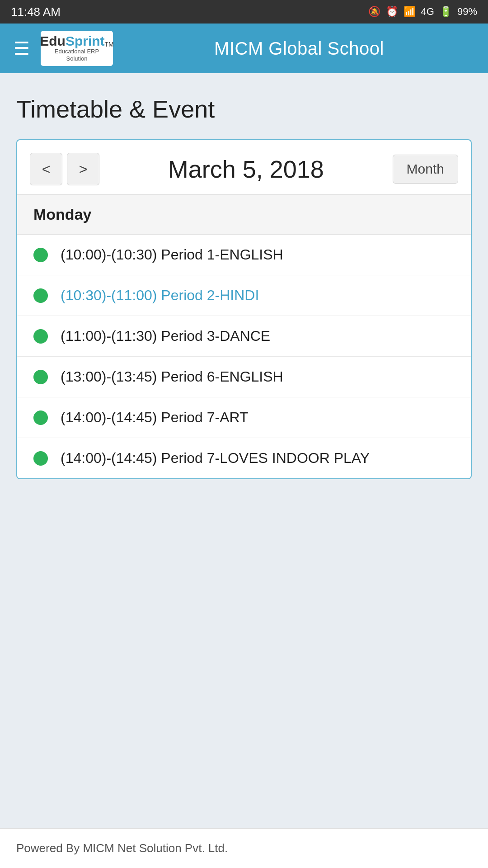 This screenshot has width=488, height=868. What do you see at coordinates (244, 48) in the screenshot?
I see `navbar: ☰ EduSprint TM Educational ERP Solution …` at bounding box center [244, 48].